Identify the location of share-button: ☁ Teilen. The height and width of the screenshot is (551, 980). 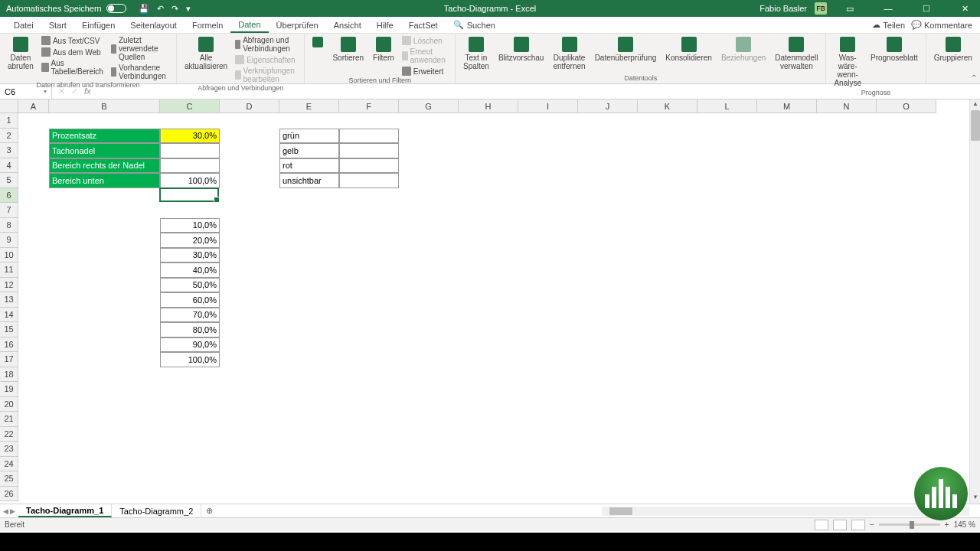
(888, 24).